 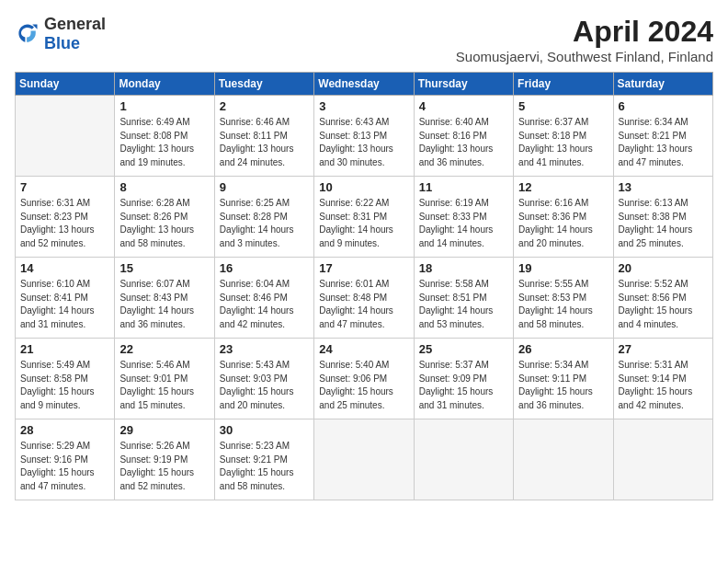 What do you see at coordinates (61, 34) in the screenshot?
I see `logo: General Blue` at bounding box center [61, 34].